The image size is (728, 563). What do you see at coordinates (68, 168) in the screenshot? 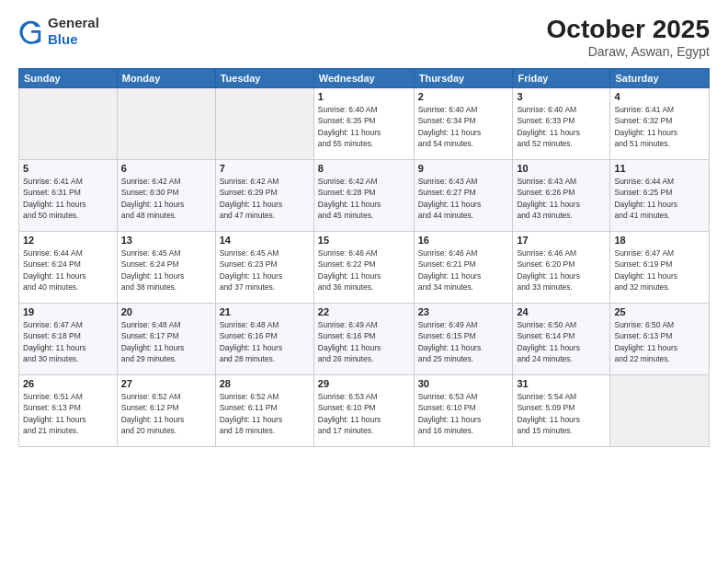
I see `day-number: 5` at bounding box center [68, 168].